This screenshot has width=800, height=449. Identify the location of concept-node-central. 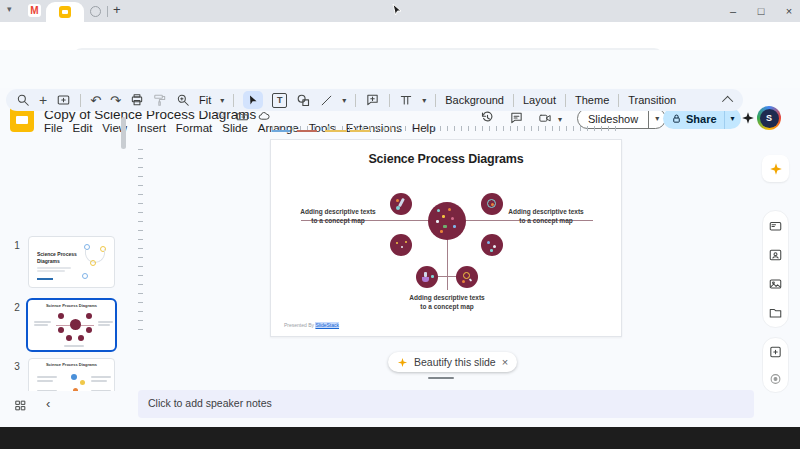
(447, 221).